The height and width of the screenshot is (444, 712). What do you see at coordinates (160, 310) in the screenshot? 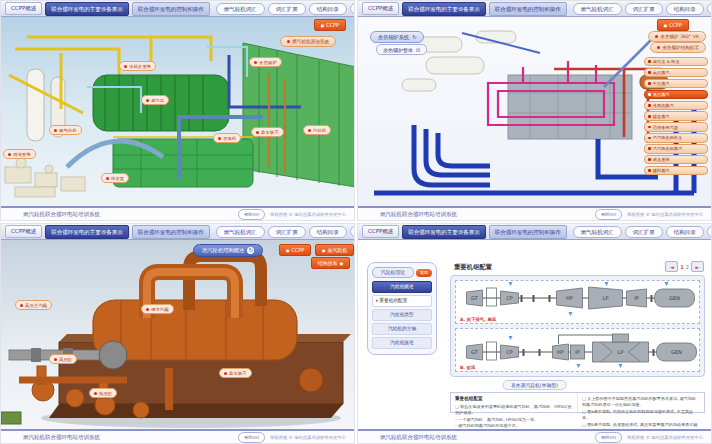
I see `hotspot-label: 调节汽阀` at bounding box center [160, 310].